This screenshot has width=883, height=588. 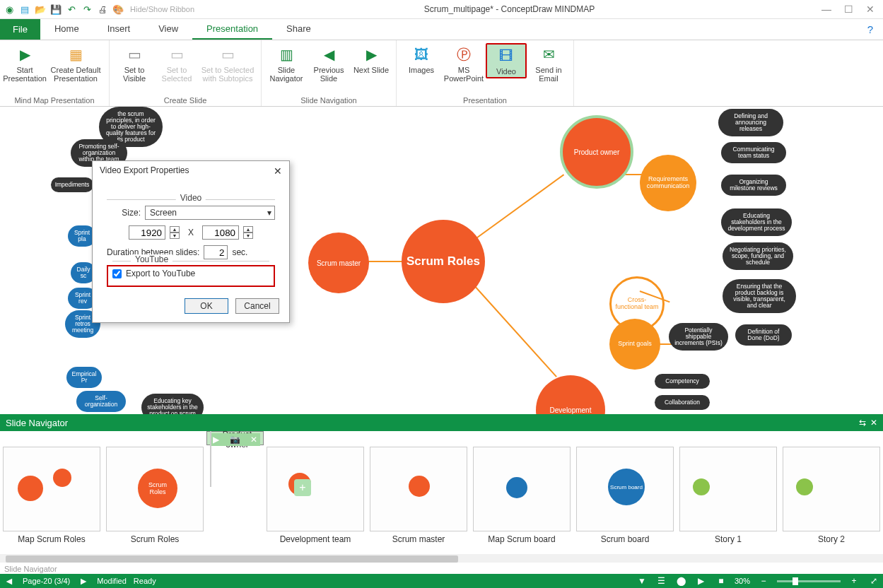 I want to click on node-scrum-master: Scrum master, so click(x=339, y=263).